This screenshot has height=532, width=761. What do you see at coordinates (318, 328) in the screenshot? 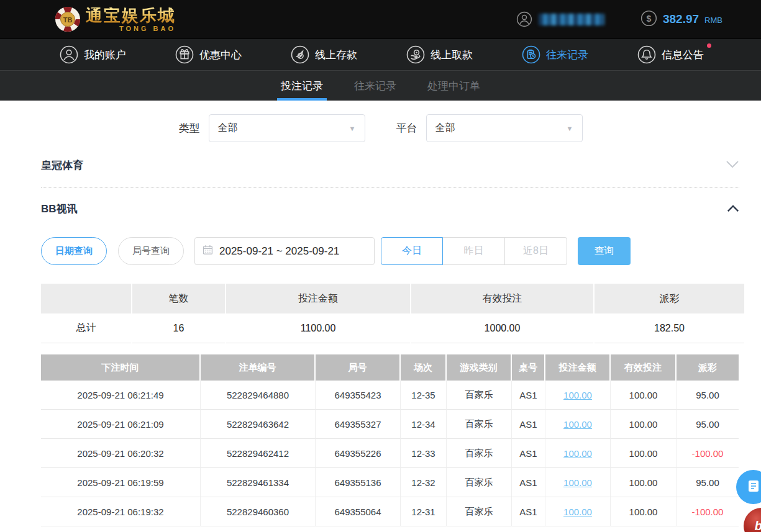
I see `summary-bet-value: 1100.00` at bounding box center [318, 328].